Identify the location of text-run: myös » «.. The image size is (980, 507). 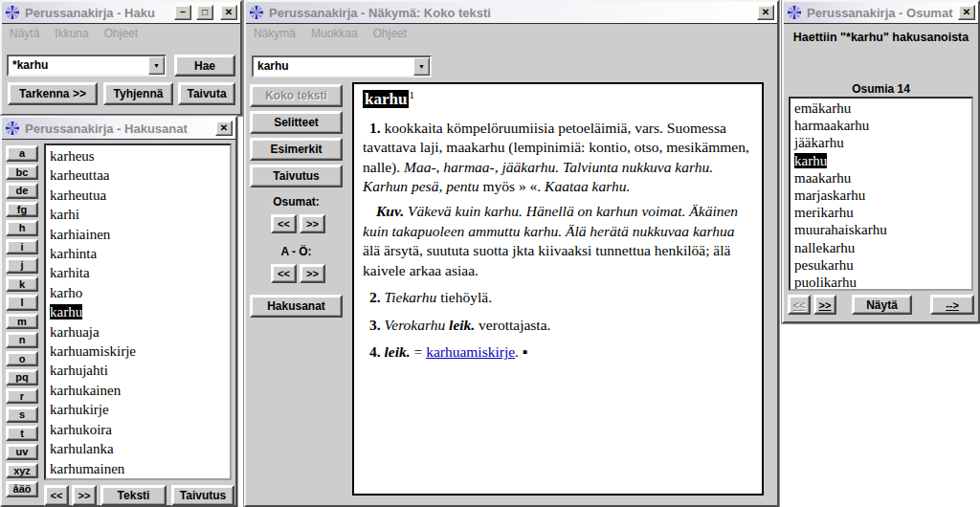
(512, 186).